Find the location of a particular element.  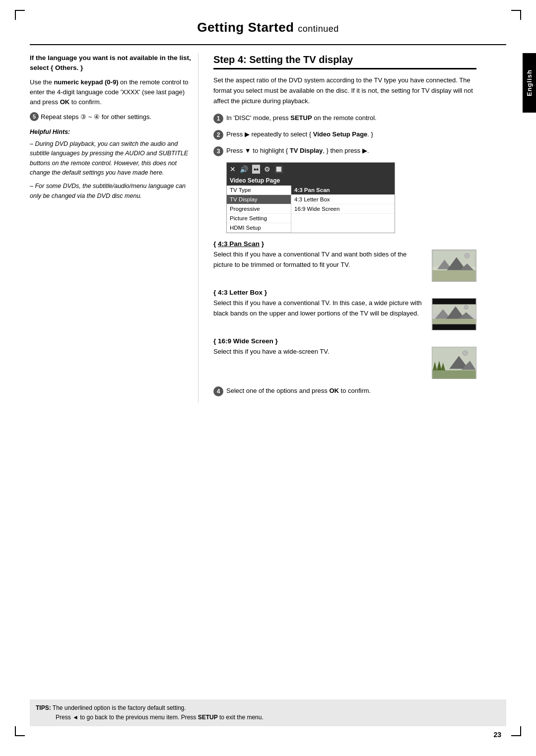

page-title-bar: Getting Started continued is located at coordinates (268, 28).